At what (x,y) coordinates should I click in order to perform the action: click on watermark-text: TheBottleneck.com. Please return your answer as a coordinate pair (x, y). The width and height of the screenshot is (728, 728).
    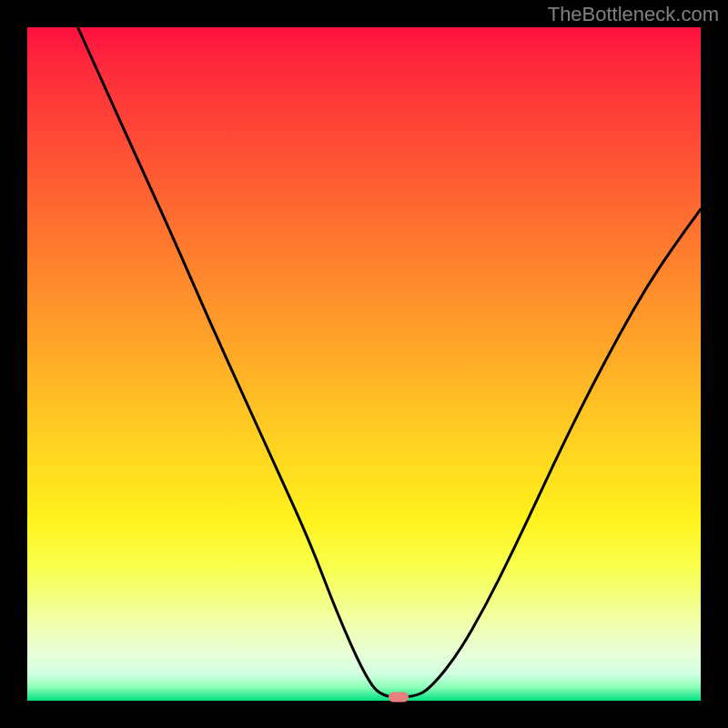
    Looking at the image, I should click on (633, 15).